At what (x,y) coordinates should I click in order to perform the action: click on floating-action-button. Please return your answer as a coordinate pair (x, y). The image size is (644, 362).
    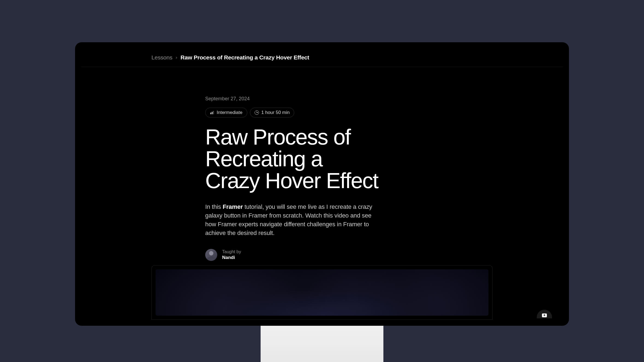
    Looking at the image, I should click on (544, 314).